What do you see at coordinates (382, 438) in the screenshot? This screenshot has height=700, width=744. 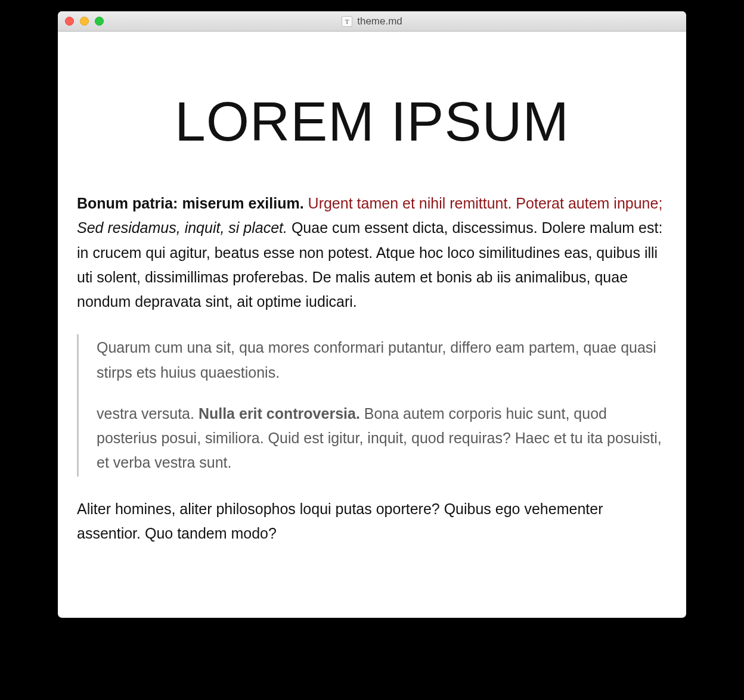 I see `blockquote-p2: vestra versuta. Nulla erit controversia.…` at bounding box center [382, 438].